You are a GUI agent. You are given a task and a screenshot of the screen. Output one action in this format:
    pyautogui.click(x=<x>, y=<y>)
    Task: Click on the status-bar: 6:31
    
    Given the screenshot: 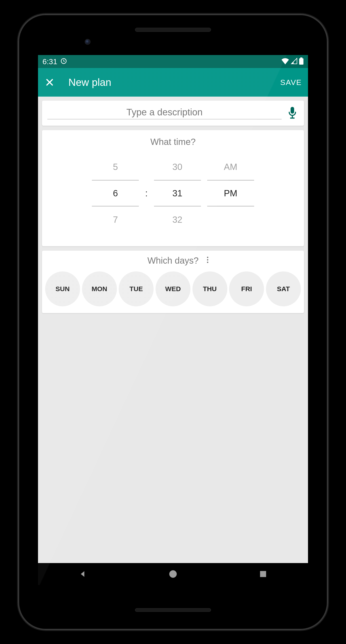 What is the action you would take?
    pyautogui.click(x=173, y=62)
    